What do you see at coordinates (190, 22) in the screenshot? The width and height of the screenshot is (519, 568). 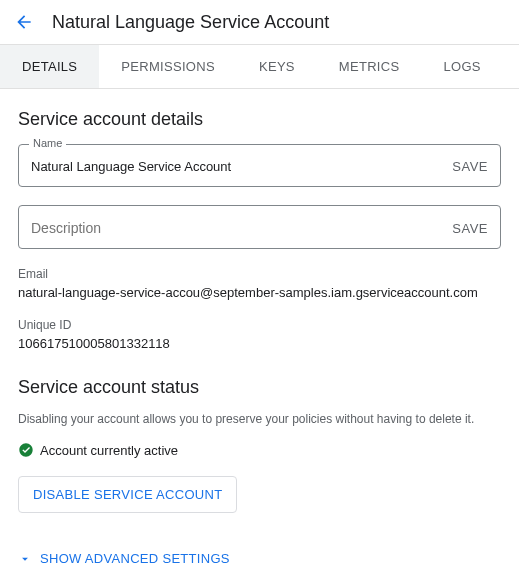 I see `page-title: Natural Language Service Account` at bounding box center [190, 22].